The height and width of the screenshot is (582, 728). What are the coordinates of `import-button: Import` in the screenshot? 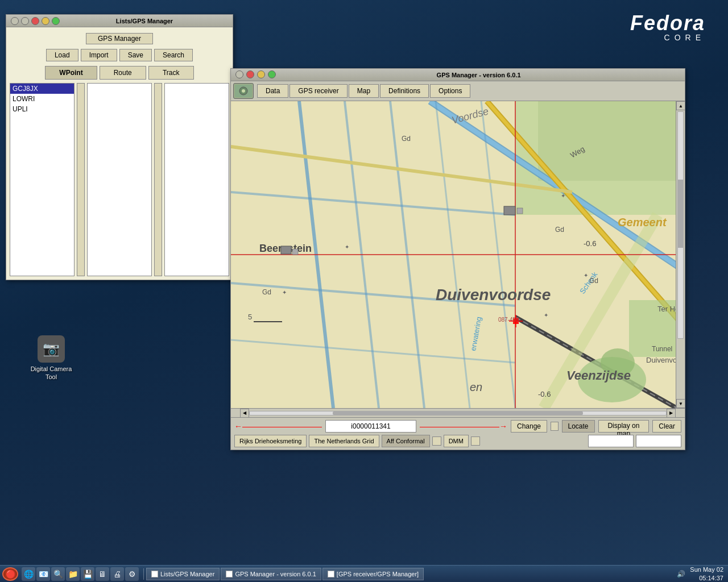 It's located at (99, 55).